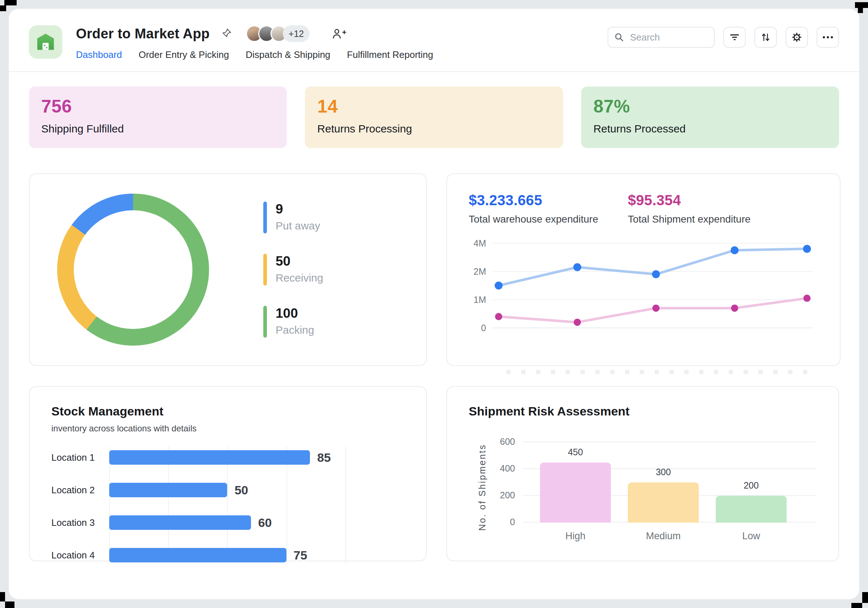 The width and height of the screenshot is (868, 608). What do you see at coordinates (288, 55) in the screenshot?
I see `tab-dispatch-shipping: Dispatch & Shipping` at bounding box center [288, 55].